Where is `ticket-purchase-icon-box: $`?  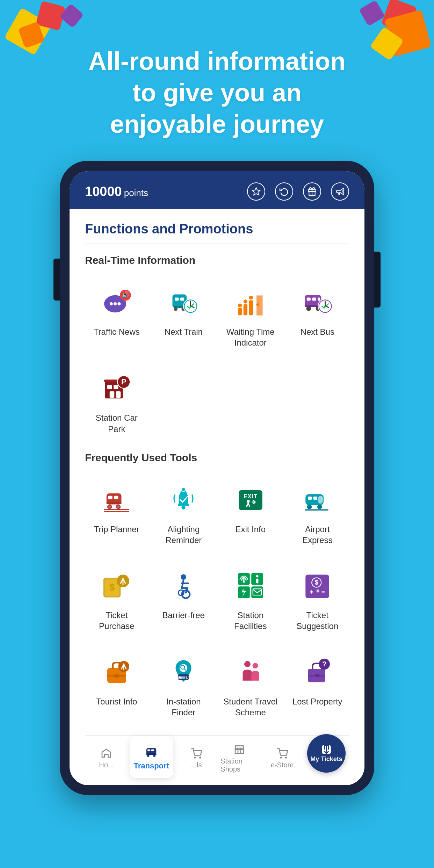 ticket-purchase-icon-box: $ is located at coordinates (117, 586).